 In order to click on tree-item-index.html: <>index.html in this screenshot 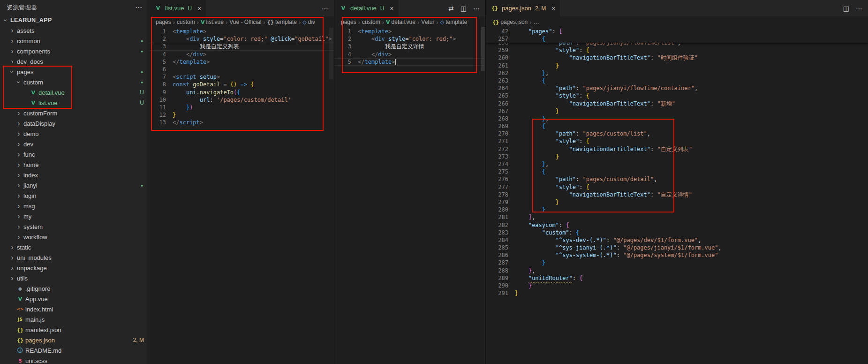, I will do `click(74, 309)`.